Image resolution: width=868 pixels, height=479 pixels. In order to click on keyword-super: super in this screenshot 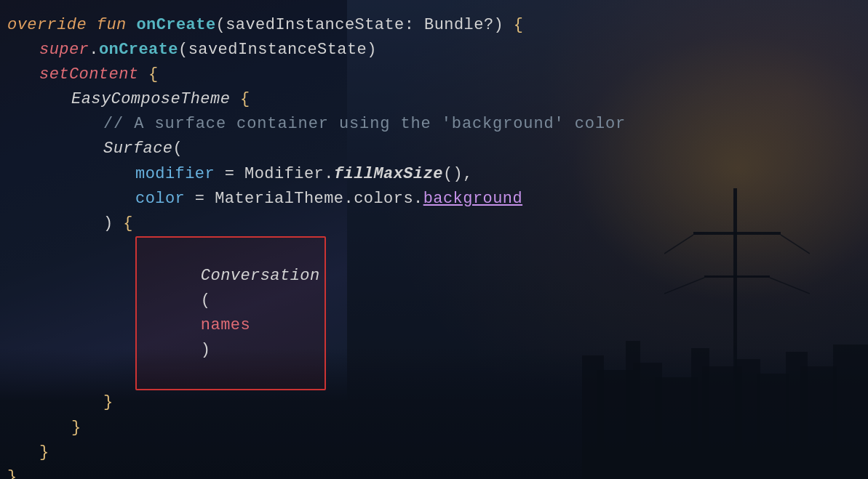, I will do `click(64, 50)`.